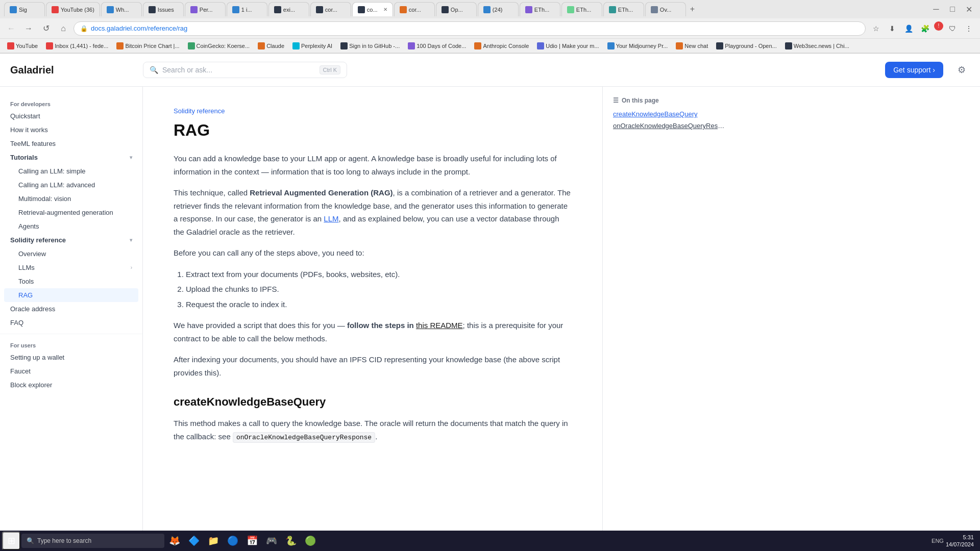 This screenshot has height=551, width=980. I want to click on bookmark-100days: 100 Days of Code..., so click(437, 46).